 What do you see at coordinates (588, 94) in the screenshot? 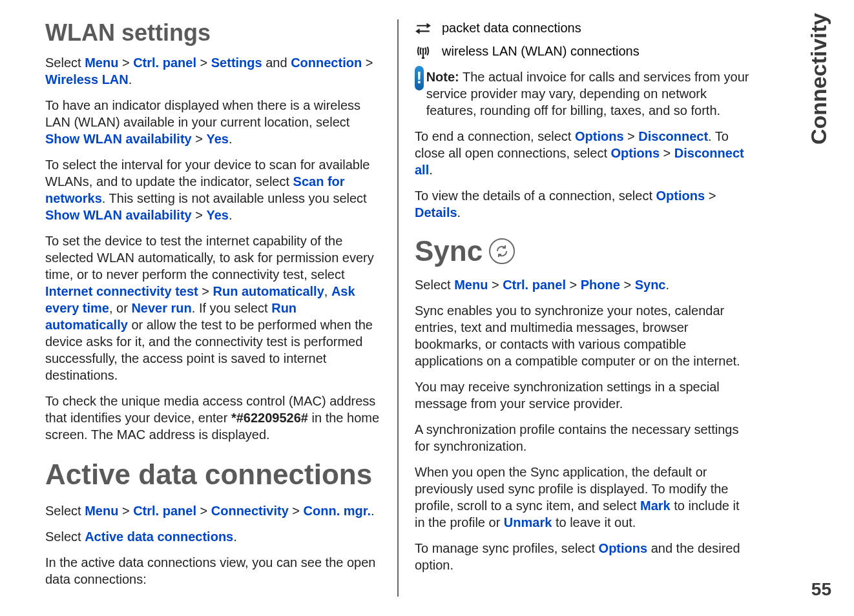
I see `note-text: Note: The actual invoice for calls and s…` at bounding box center [588, 94].